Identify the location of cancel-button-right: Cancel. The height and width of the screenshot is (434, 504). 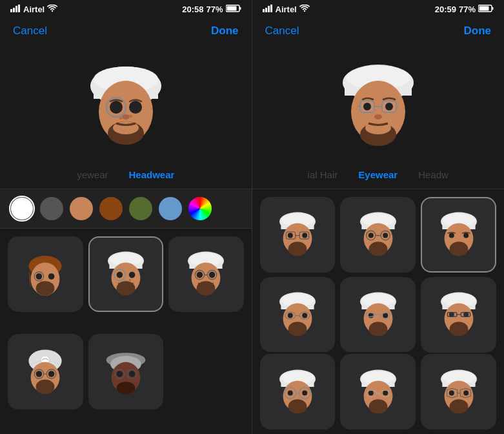
(283, 31).